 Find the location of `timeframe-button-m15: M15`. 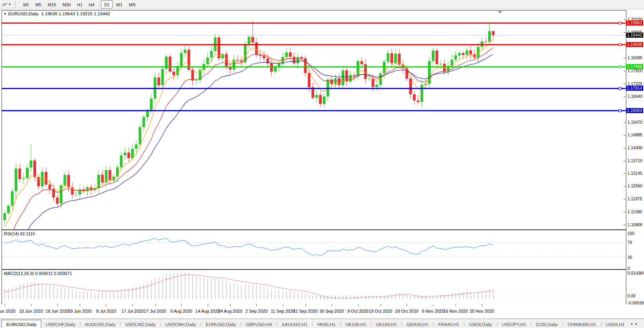

timeframe-button-m15: M15 is located at coordinates (52, 5).